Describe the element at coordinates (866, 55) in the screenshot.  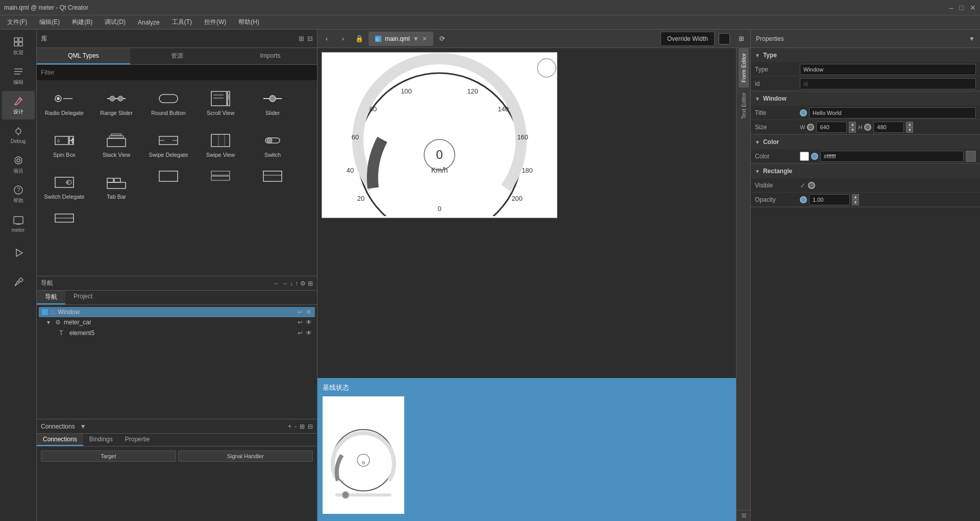
I see `type-section-header: ▼ Type` at that location.